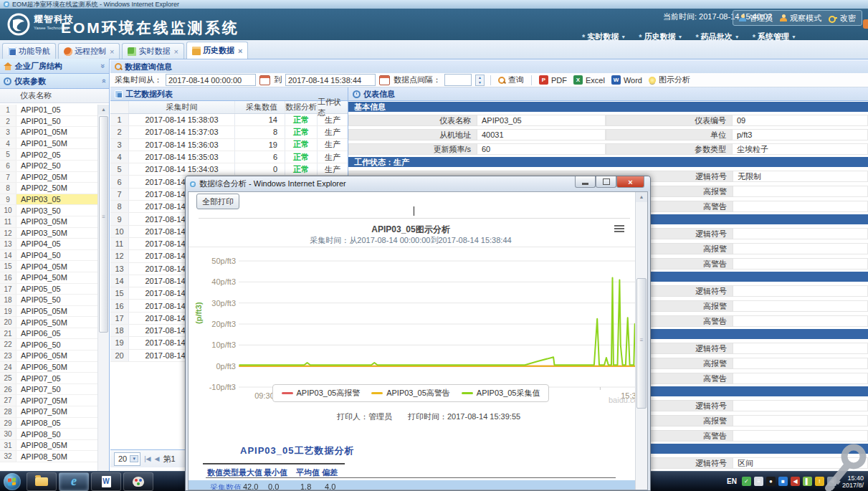 This screenshot has width=868, height=491. I want to click on media-player-icon: ◀, so click(796, 482).